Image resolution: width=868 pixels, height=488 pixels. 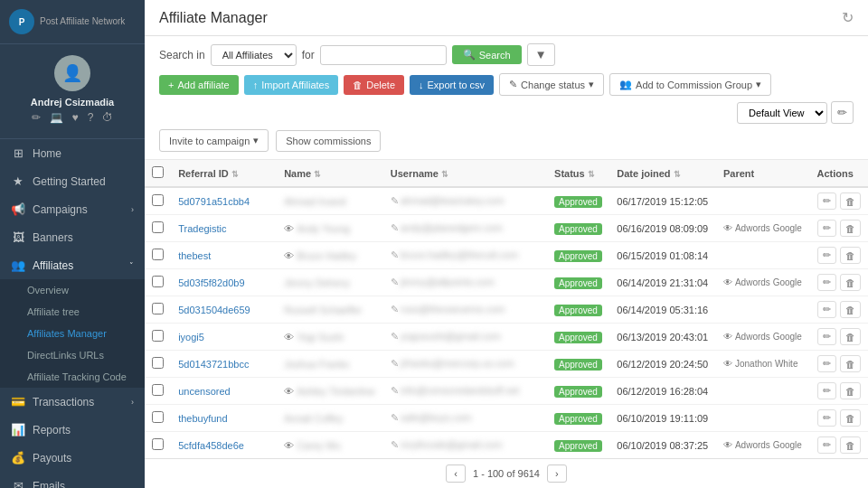 What do you see at coordinates (52, 238) in the screenshot?
I see `sidebar-item-label: Banners` at bounding box center [52, 238].